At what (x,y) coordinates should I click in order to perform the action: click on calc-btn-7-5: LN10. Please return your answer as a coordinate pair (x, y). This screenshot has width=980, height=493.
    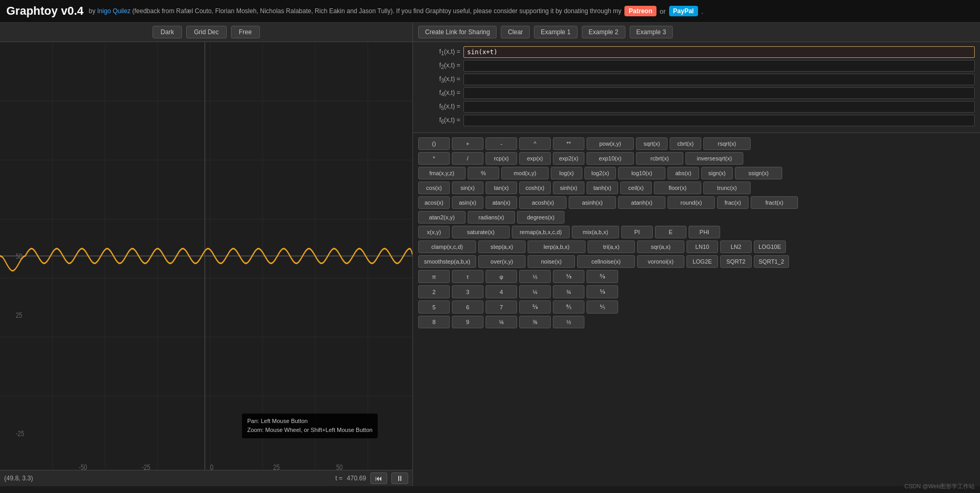
    Looking at the image, I should click on (702, 247).